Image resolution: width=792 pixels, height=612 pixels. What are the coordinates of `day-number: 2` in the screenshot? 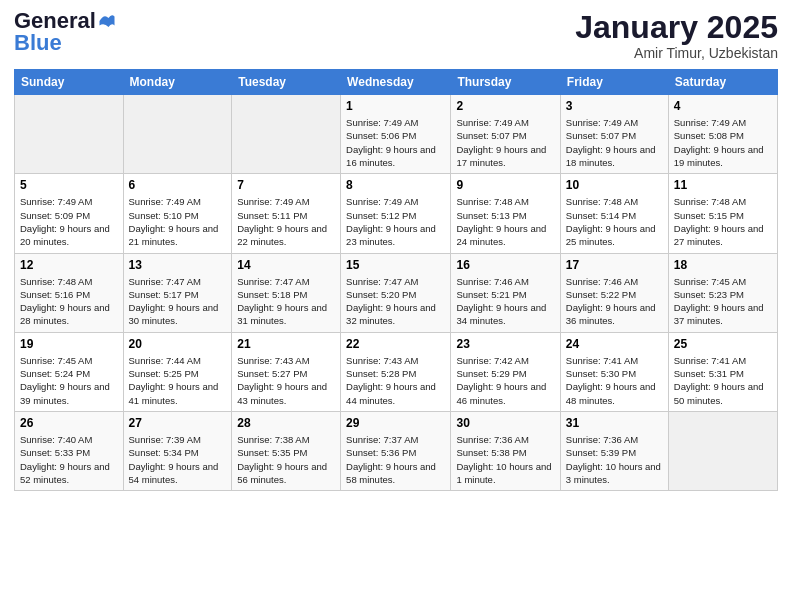 It's located at (505, 106).